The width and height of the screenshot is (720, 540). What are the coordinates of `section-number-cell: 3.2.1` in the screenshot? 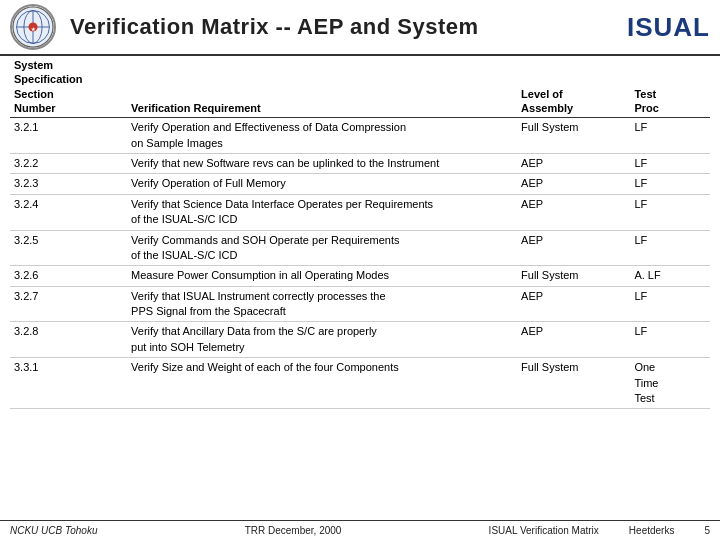 It's located at (68, 136).